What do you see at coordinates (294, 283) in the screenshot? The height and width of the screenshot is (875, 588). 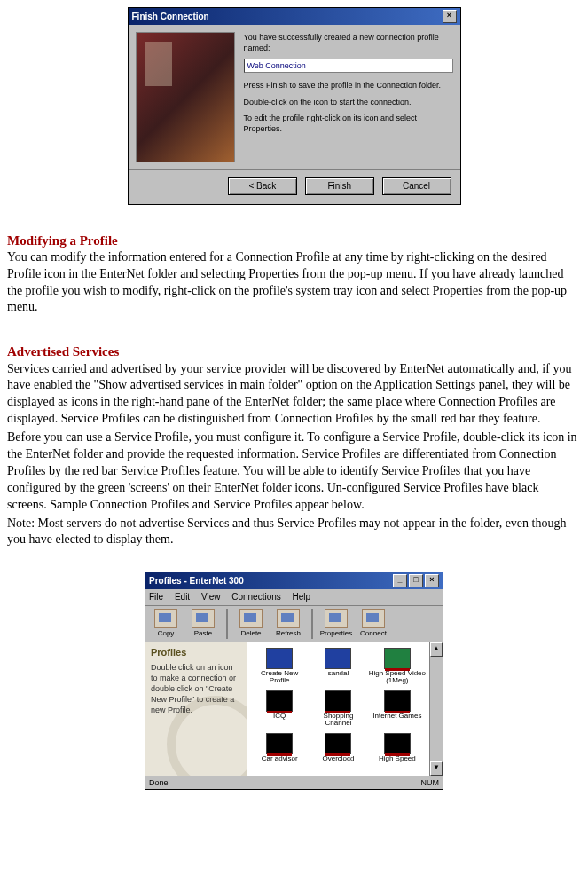 I see `para-modifying-profile: You can modify the information entered f…` at bounding box center [294, 283].